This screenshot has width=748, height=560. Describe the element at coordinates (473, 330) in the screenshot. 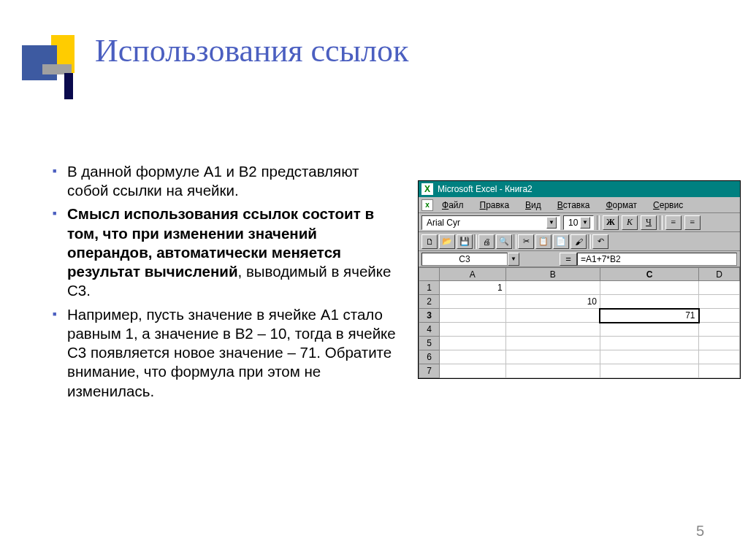

I see `cell-A4` at that location.